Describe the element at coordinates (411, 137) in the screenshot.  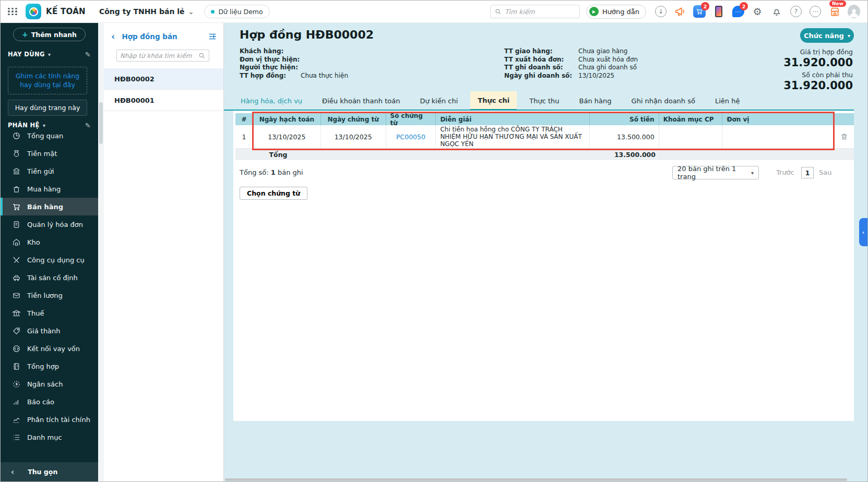
I see `document-link: PC00050` at that location.